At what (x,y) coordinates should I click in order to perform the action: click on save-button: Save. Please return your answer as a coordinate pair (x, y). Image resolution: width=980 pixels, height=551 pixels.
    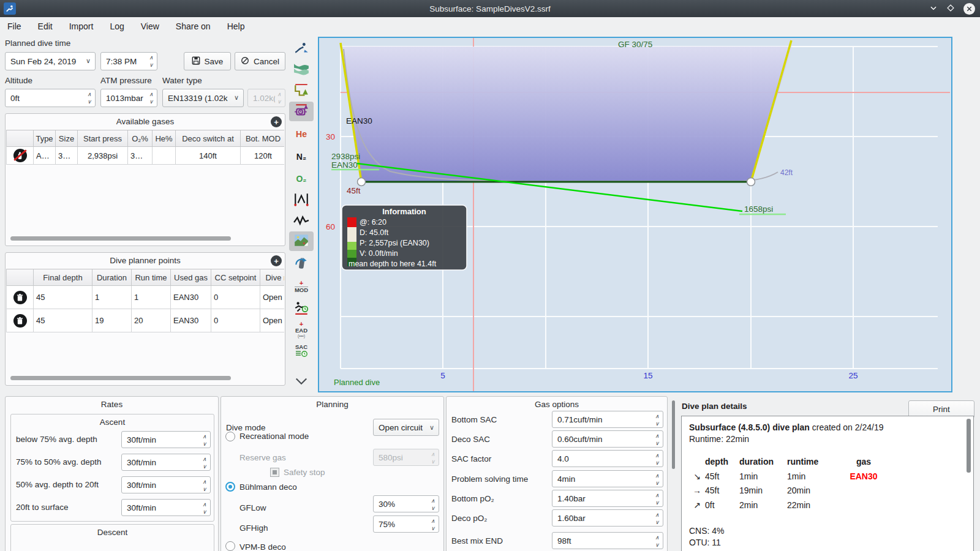
    Looking at the image, I should click on (207, 61).